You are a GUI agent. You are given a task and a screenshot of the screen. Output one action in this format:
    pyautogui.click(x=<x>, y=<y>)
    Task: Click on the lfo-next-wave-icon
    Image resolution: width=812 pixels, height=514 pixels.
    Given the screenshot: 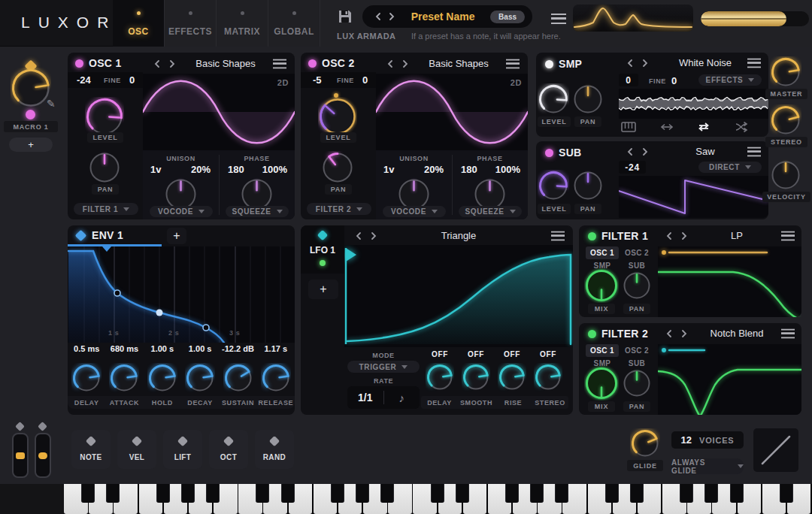 What is the action you would take?
    pyautogui.click(x=374, y=236)
    